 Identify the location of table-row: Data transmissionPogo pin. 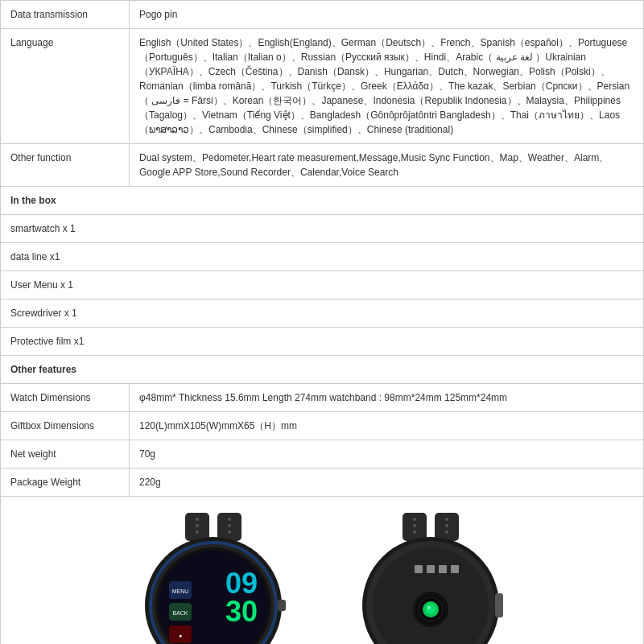
(322, 14).